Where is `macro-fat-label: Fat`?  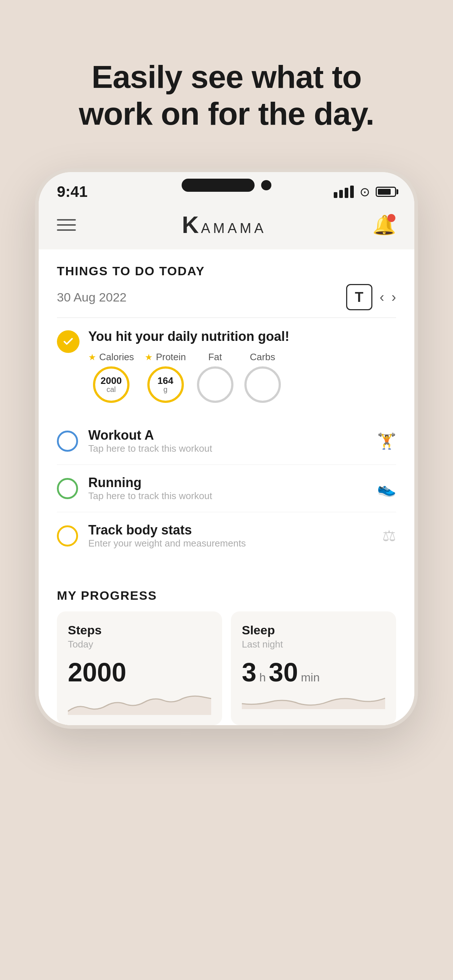
macro-fat-label: Fat is located at coordinates (215, 357).